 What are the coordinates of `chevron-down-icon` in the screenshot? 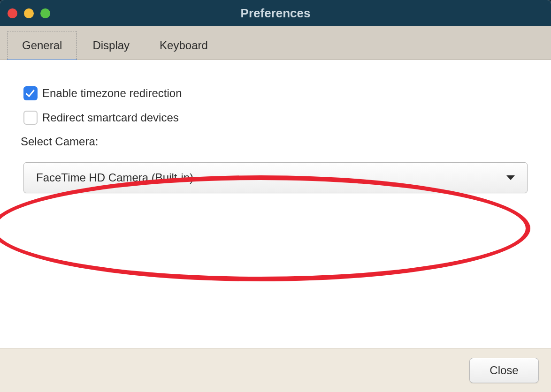 It's located at (511, 178).